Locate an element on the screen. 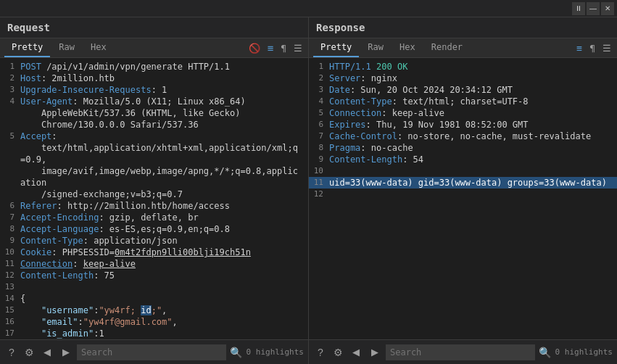 The image size is (617, 364). request-search-input is located at coordinates (152, 352).